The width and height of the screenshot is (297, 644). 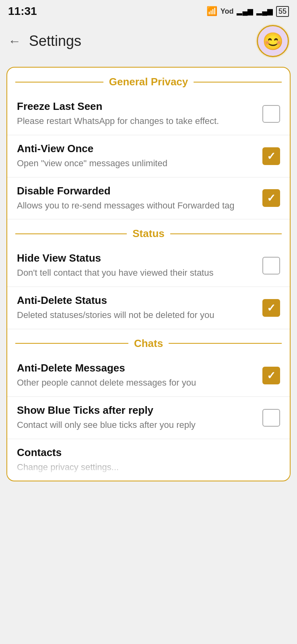 I want to click on section-line-right, so click(x=237, y=82).